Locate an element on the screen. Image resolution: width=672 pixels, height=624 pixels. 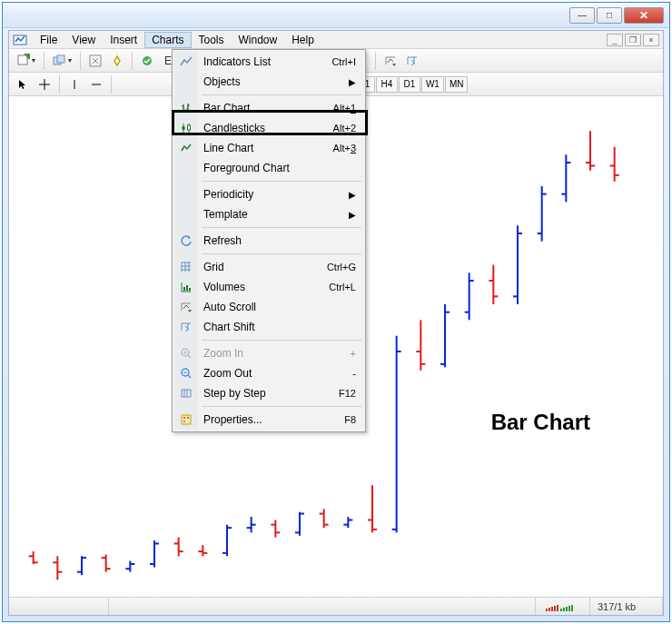
connection-icon is located at coordinates (563, 607).